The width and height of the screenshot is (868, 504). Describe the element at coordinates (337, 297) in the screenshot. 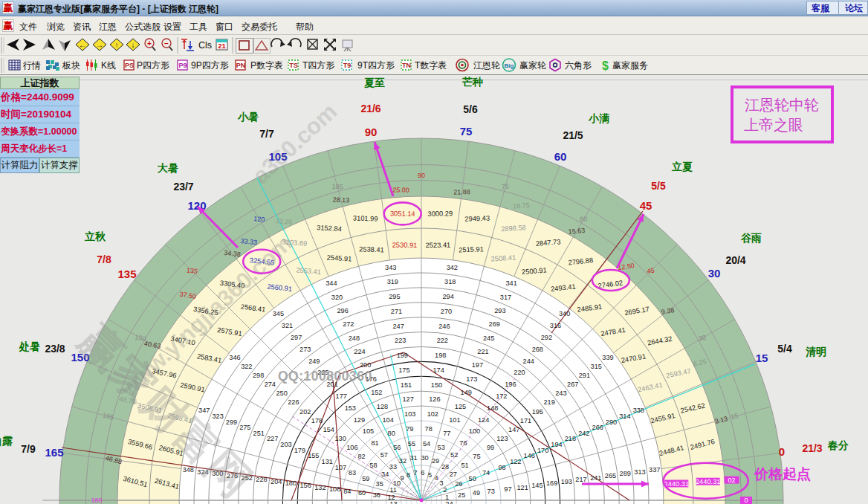

I see `svg-text: 320` at that location.